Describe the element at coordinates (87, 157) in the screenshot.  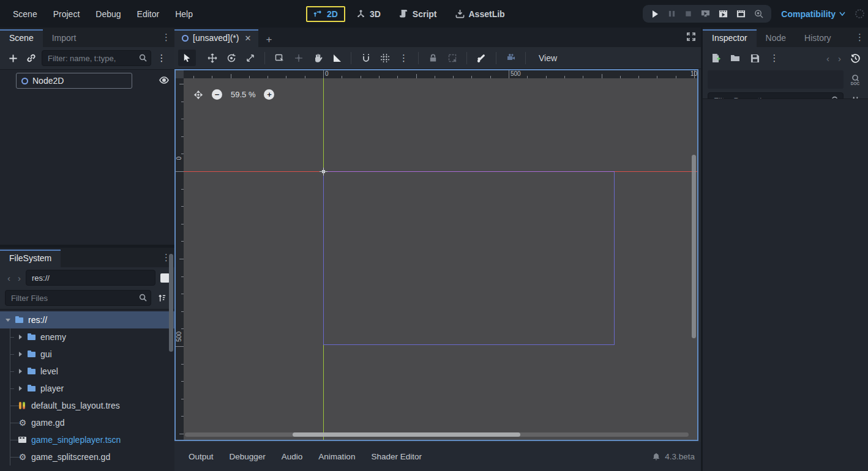
I see `scene-tree: Node2D` at that location.